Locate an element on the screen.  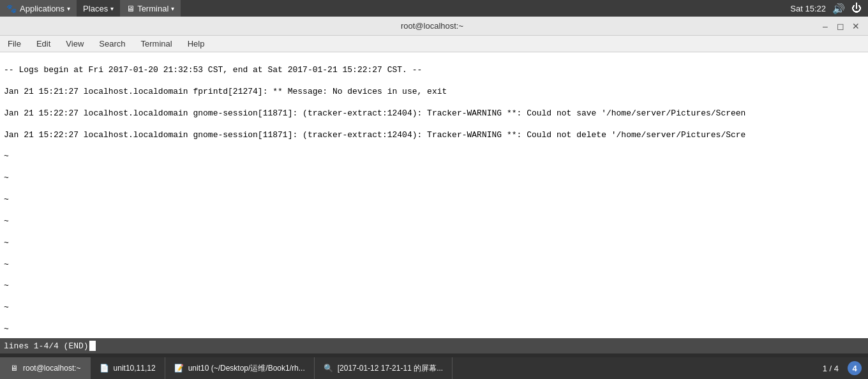
tilde-8: ~ is located at coordinates (434, 308).